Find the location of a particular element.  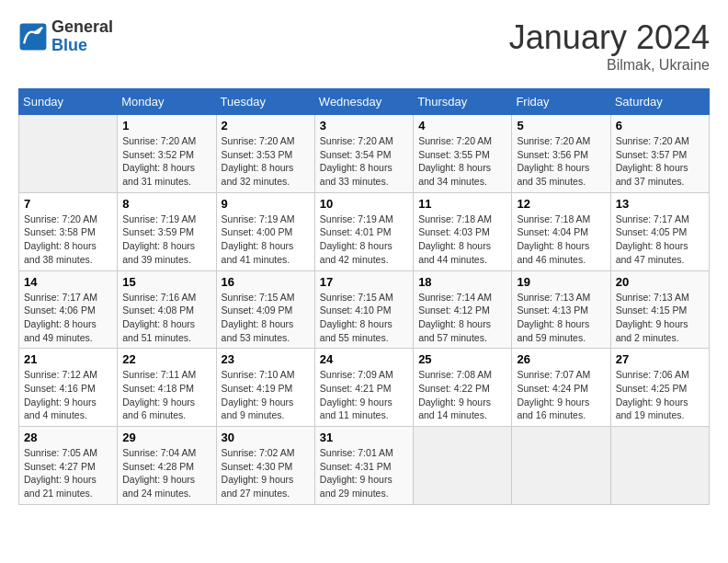

sunset-text: Sunset: 3:59 PM is located at coordinates (166, 232).